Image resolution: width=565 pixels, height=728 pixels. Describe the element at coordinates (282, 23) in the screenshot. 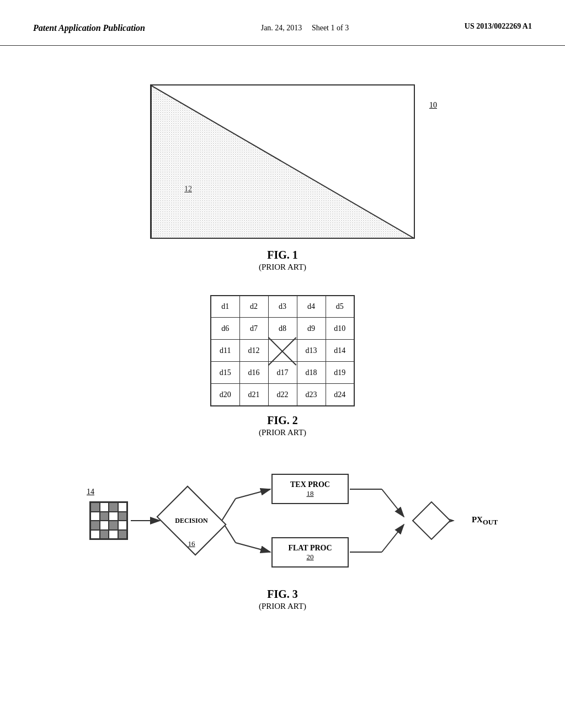

I see `page-header: Patent Application Publication Jan. 24, …` at that location.